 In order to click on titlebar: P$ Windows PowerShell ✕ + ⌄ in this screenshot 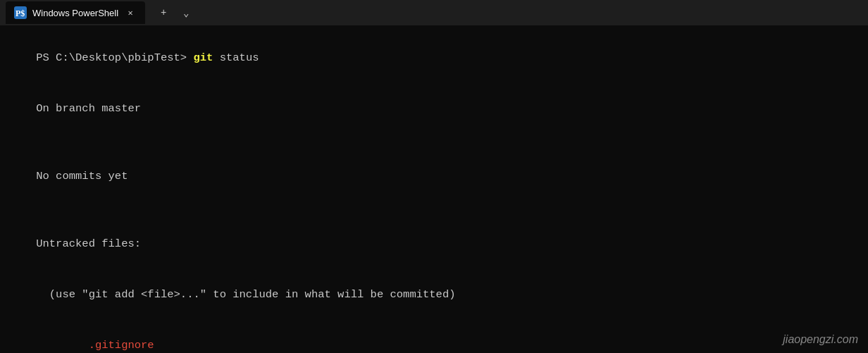, I will do `click(434, 13)`.